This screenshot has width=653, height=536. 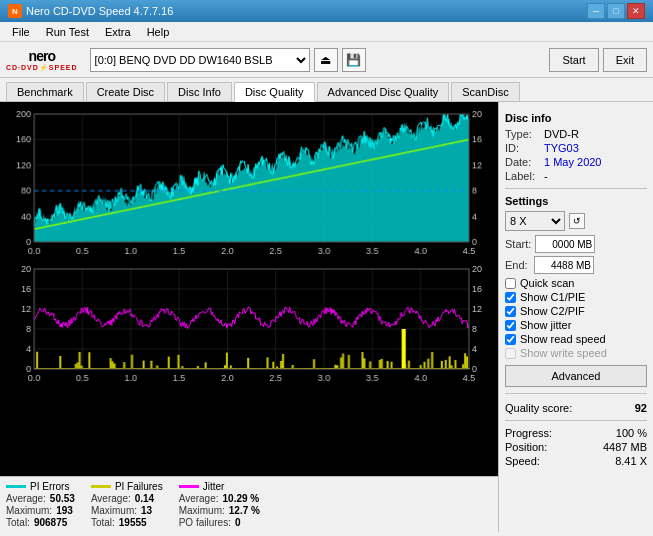 I want to click on tabs: Benchmark Create Disc Disc Info Disc Qua…, so click(x=326, y=90).